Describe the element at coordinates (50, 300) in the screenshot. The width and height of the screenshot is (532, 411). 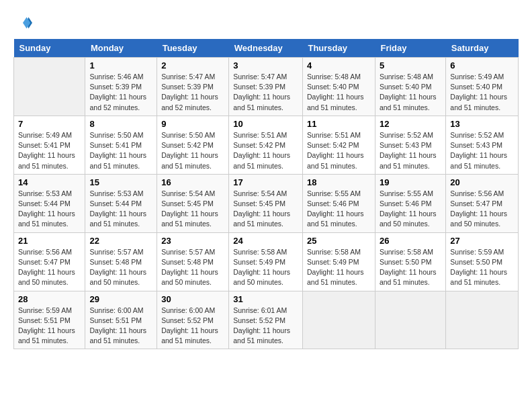
I see `day-number: 28` at that location.